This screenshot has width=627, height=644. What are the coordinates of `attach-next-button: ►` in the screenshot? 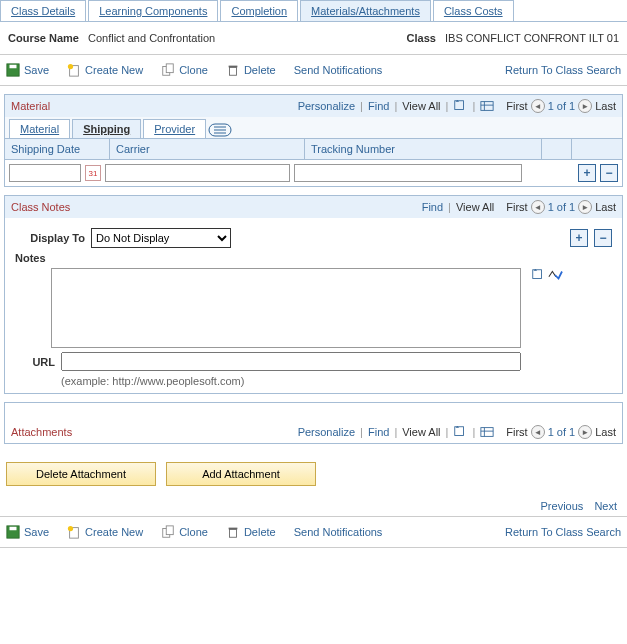 It's located at (585, 432).